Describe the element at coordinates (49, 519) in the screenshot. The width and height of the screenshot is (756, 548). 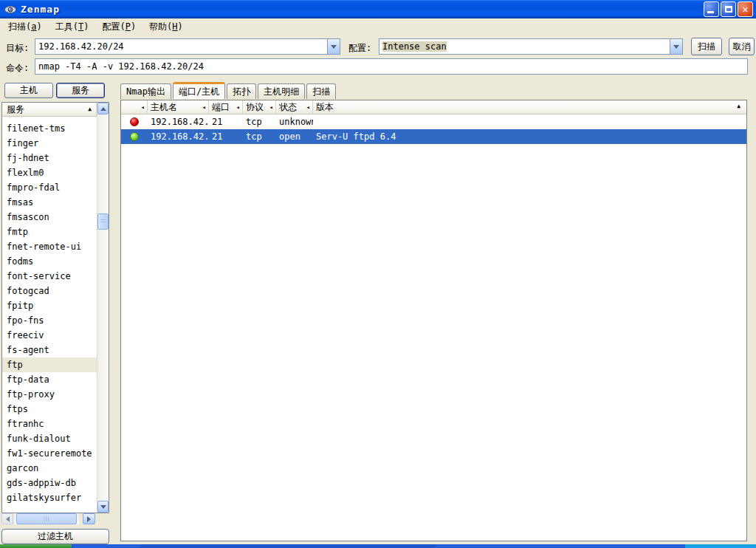
I see `horizontal-scrollbar` at that location.